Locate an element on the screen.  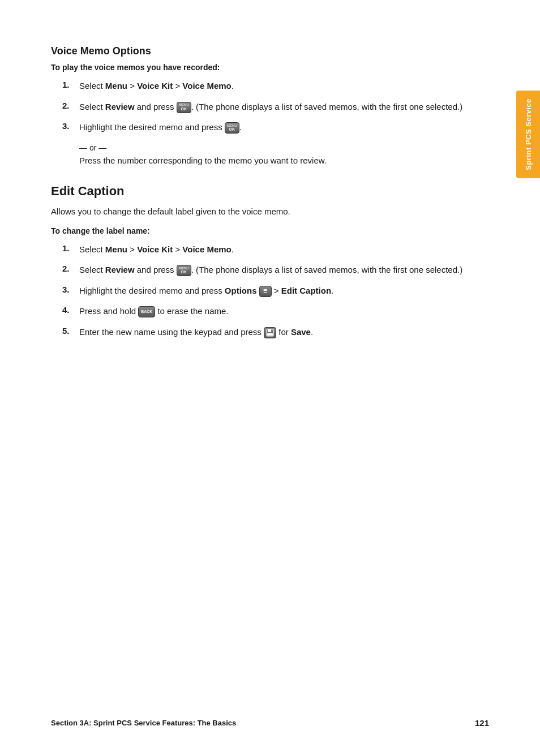
footer-section-label: Section 3A: Sprint PCS Service Features:… is located at coordinates (263, 723).